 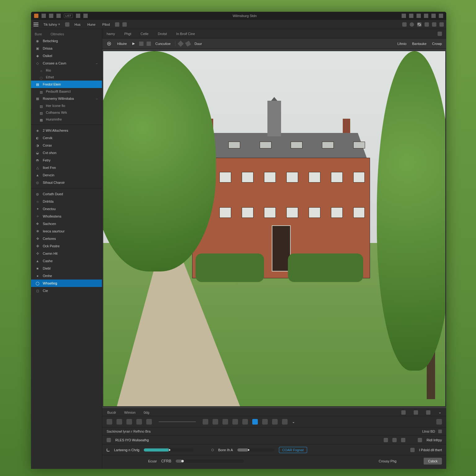 I want to click on btm-tab-1: Bucdr, so click(x=112, y=412).